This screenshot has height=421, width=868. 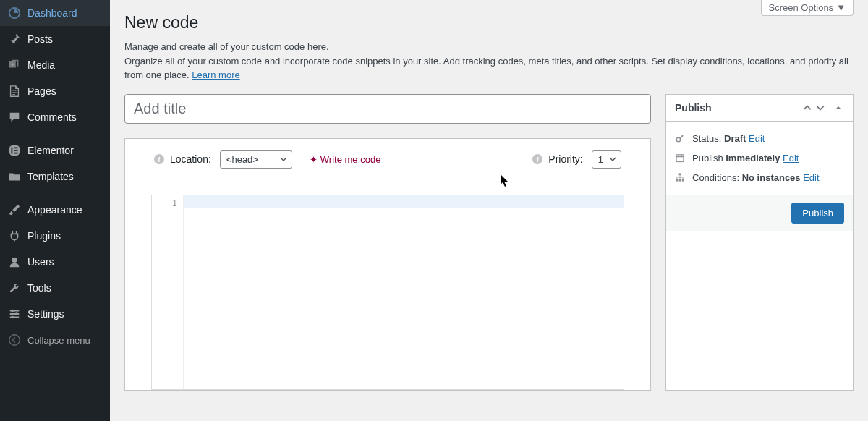 What do you see at coordinates (314, 159) in the screenshot?
I see `sparkle-icon: ✦` at bounding box center [314, 159].